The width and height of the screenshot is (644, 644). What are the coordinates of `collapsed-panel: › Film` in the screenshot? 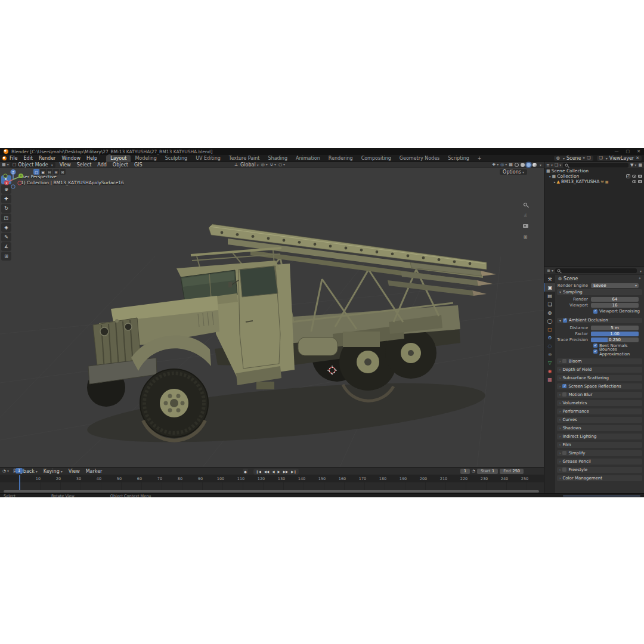 It's located at (600, 445).